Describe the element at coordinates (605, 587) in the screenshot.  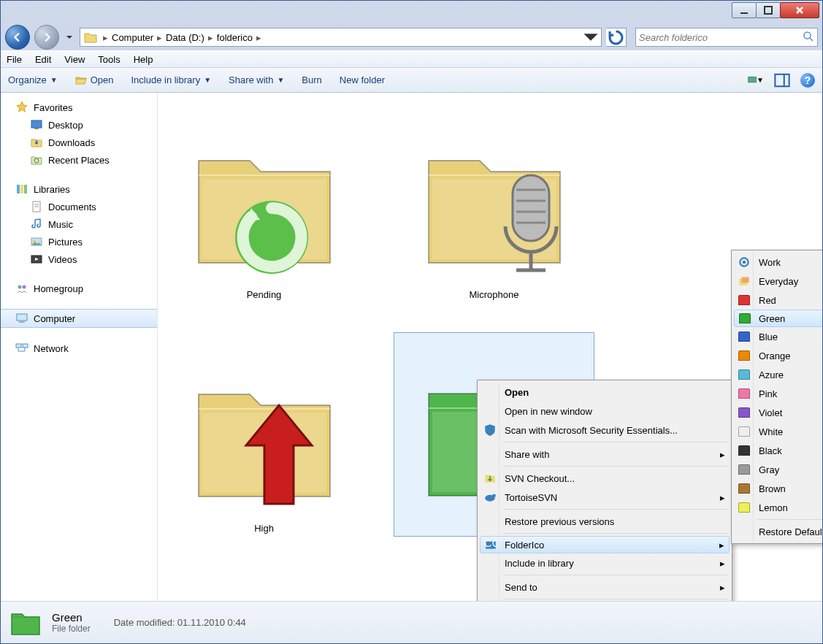
I see `ctx-send-to: Send to▸` at that location.